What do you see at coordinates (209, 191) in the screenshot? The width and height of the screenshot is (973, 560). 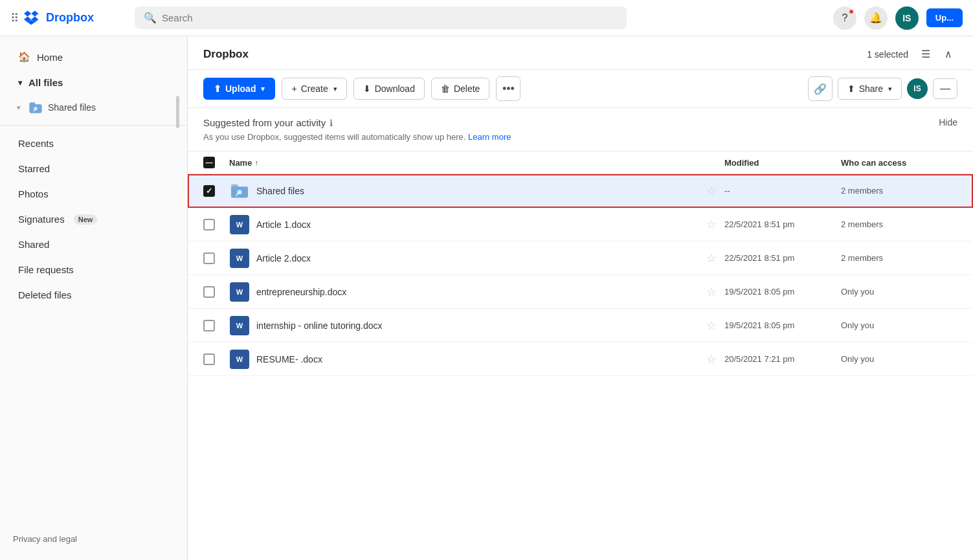 I see `row-select-checkbox-shared-files` at bounding box center [209, 191].